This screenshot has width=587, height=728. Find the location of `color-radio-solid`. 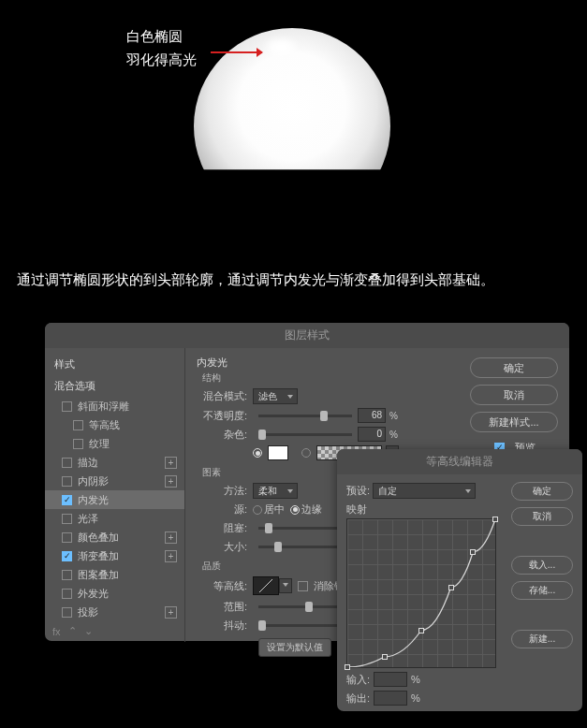

color-radio-solid is located at coordinates (257, 453).